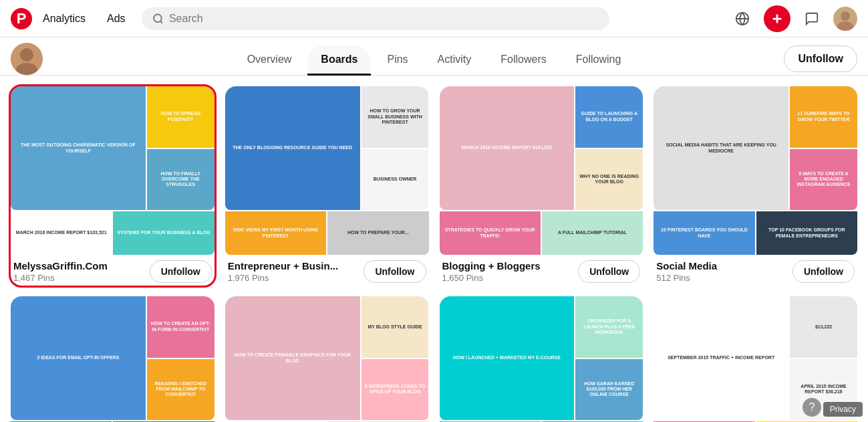 The height and width of the screenshot is (422, 868). I want to click on privacy-badge: Privacy, so click(843, 409).